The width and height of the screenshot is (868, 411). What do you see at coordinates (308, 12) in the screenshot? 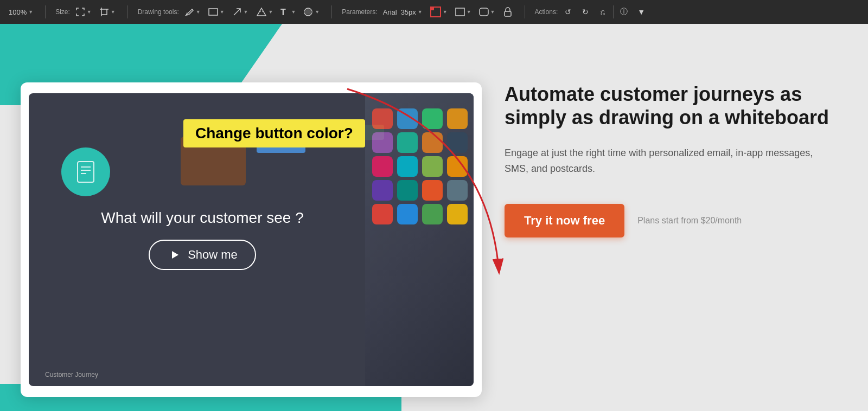
I see `blob-icon` at bounding box center [308, 12].